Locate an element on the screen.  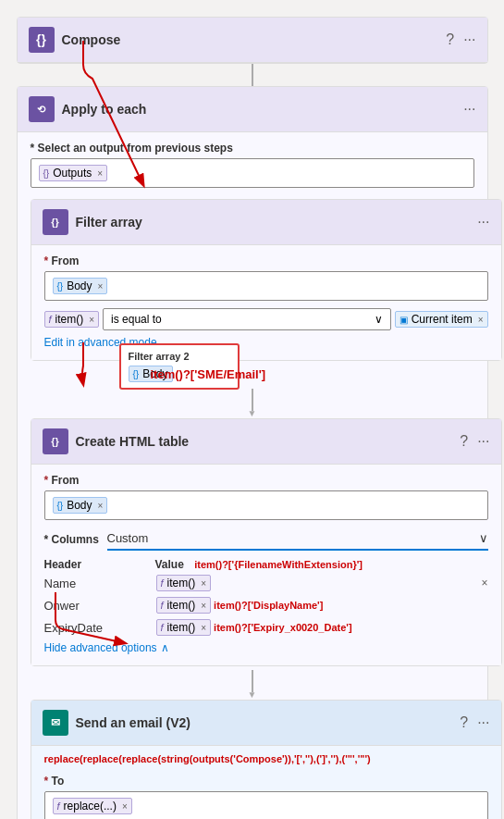
hide-adv-chevron: ∧ is located at coordinates (165, 648).